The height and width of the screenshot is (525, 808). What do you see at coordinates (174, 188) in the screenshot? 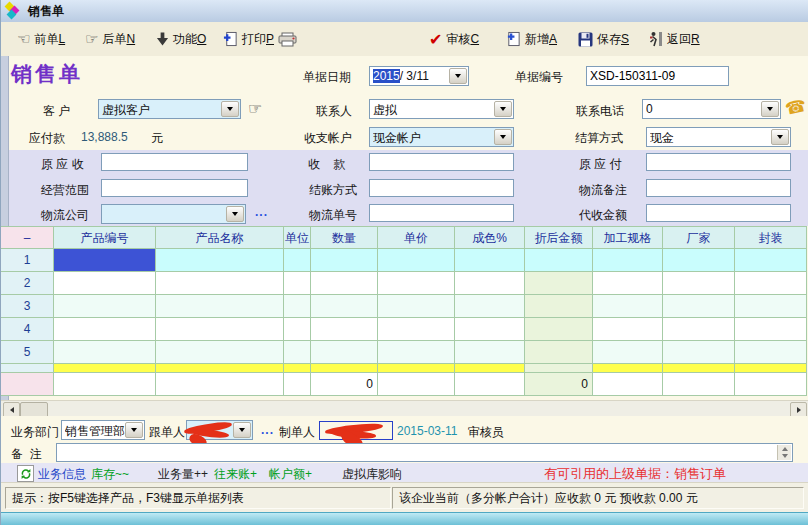
I see `scope-input` at bounding box center [174, 188].